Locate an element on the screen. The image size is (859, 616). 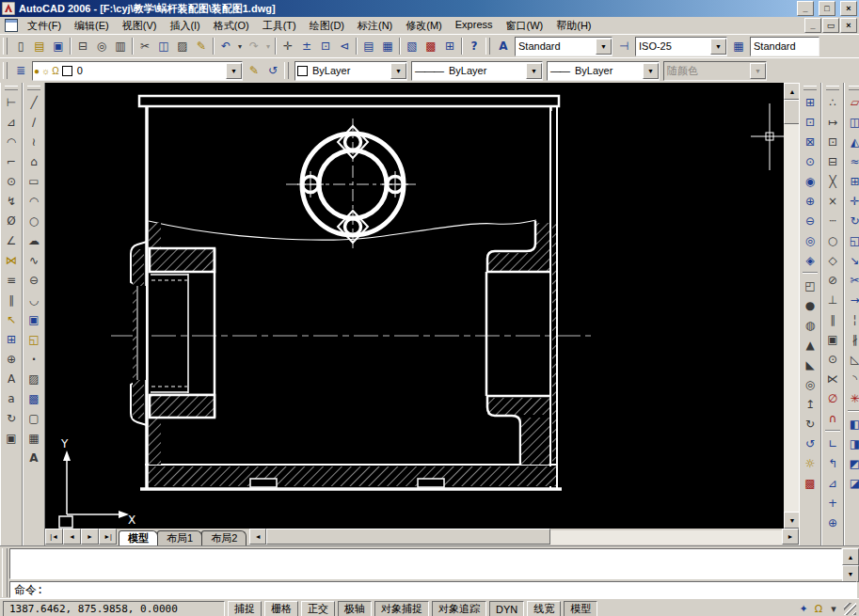
redo-dropdown: ▾ is located at coordinates (268, 46).